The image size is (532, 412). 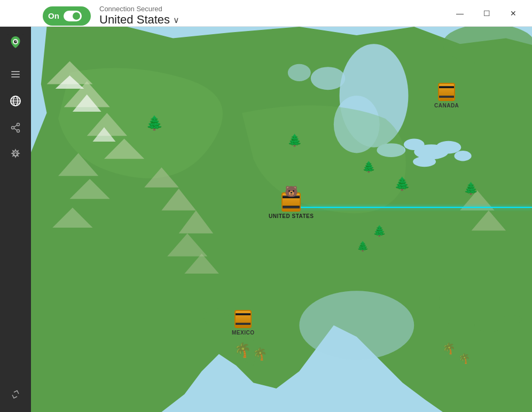 I want to click on sidebar-item-share, so click(x=15, y=128).